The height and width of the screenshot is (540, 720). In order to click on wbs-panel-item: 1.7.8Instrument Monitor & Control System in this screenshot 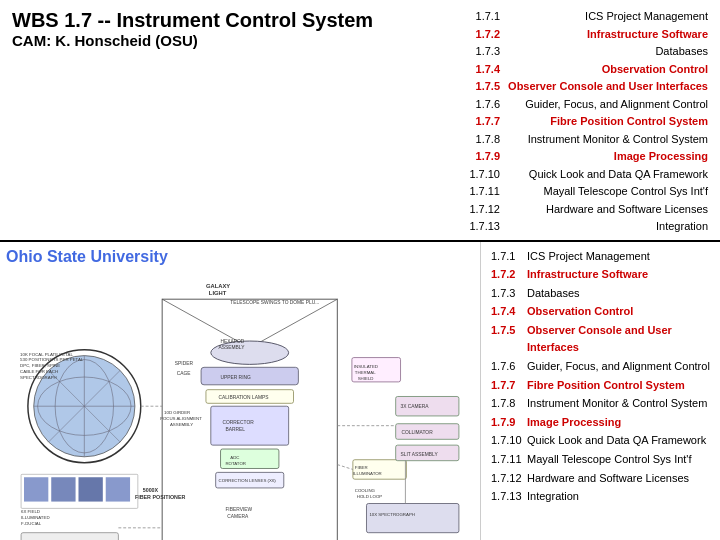, I will do `click(600, 404)`.